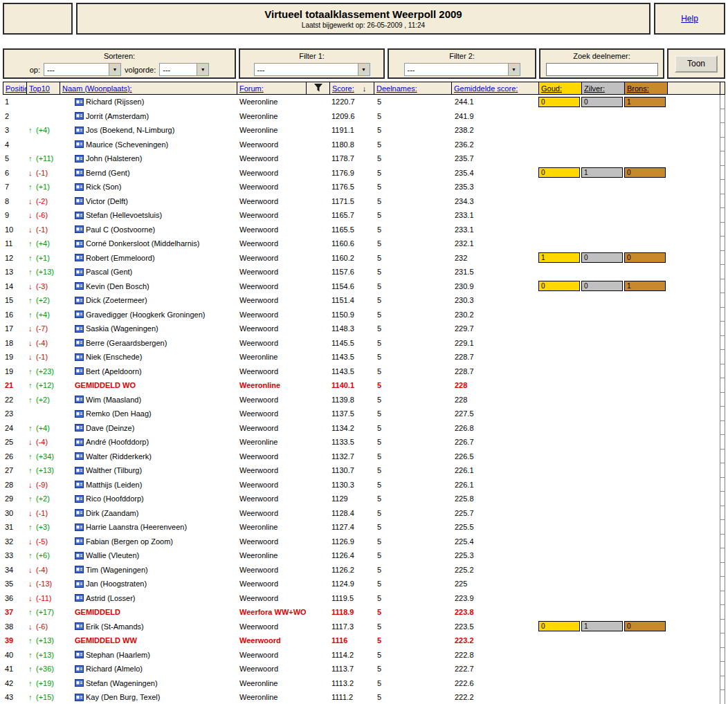 This screenshot has height=704, width=728. Describe the element at coordinates (97, 89) in the screenshot. I see `header-naam: Naam (Woonplaats):` at that location.